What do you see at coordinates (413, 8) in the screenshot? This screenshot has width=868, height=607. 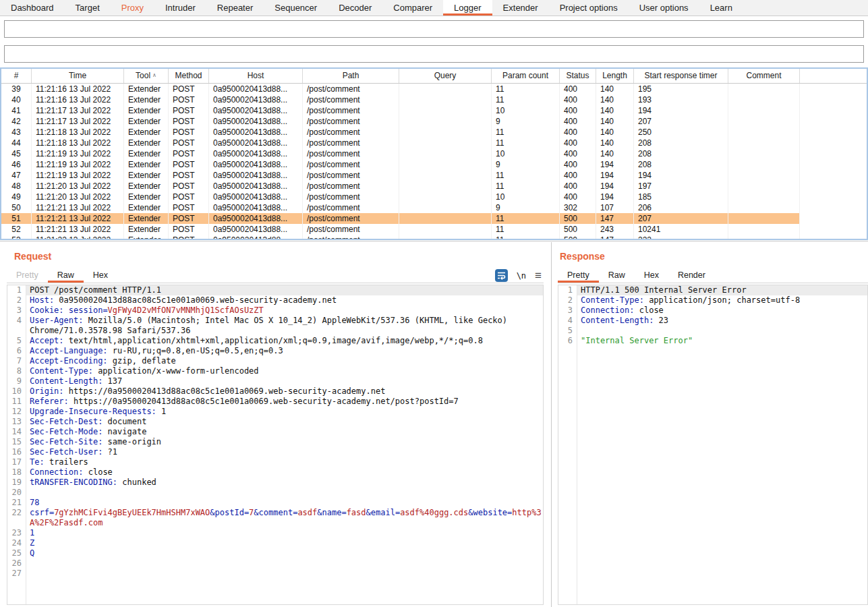 I see `menu-item-comparer: Comparer` at bounding box center [413, 8].